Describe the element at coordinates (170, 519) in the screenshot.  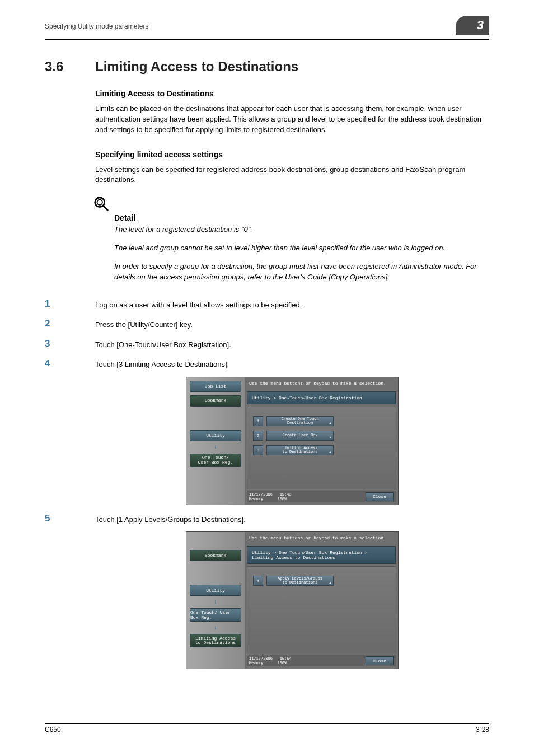
I see `step-text: Touch [1 Apply Levels/Groups to Destinat…` at that location.